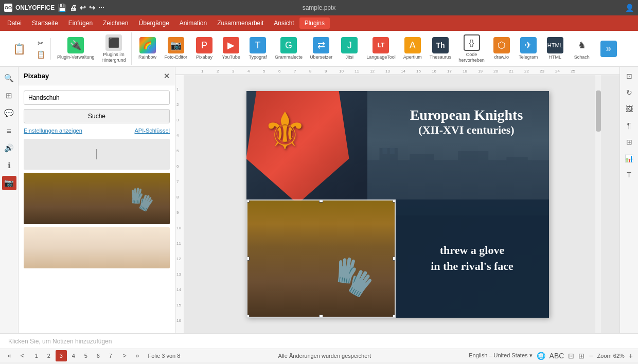 This screenshot has height=364, width=638. What do you see at coordinates (179, 228) in the screenshot?
I see `svg-text: 10` at bounding box center [179, 228].